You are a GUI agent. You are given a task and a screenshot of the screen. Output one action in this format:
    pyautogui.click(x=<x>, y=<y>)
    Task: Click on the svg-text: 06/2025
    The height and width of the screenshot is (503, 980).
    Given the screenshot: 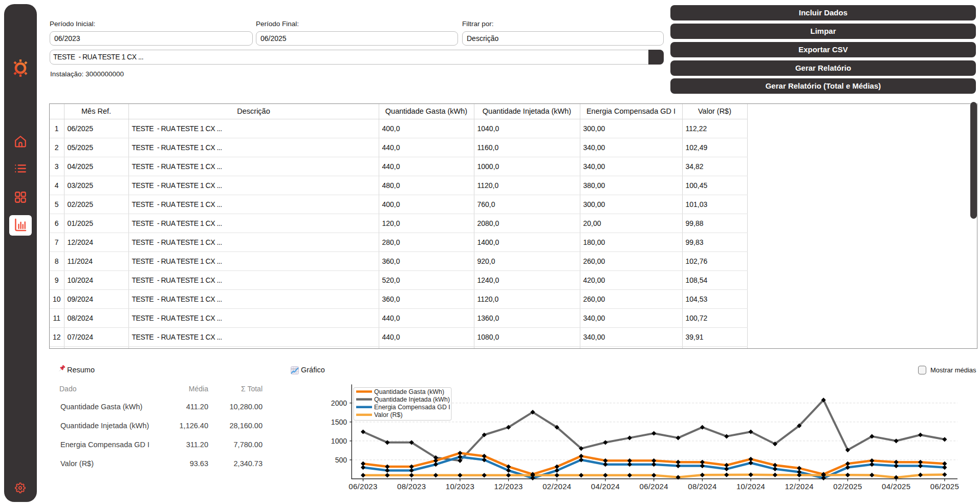 What is the action you would take?
    pyautogui.click(x=945, y=487)
    